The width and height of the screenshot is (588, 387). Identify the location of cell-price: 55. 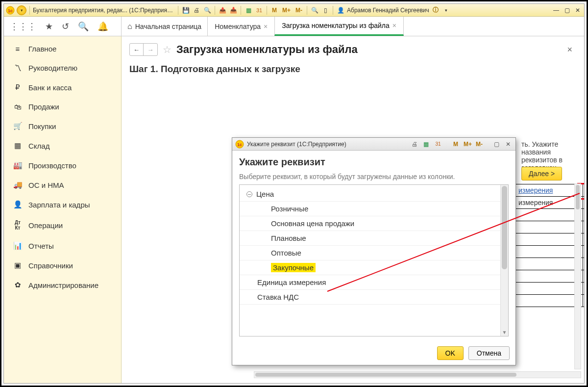
(584, 277).